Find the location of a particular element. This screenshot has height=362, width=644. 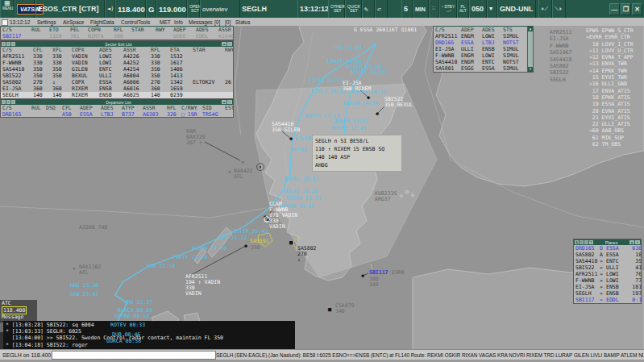

leader-unit-button: MIN is located at coordinates (421, 9).